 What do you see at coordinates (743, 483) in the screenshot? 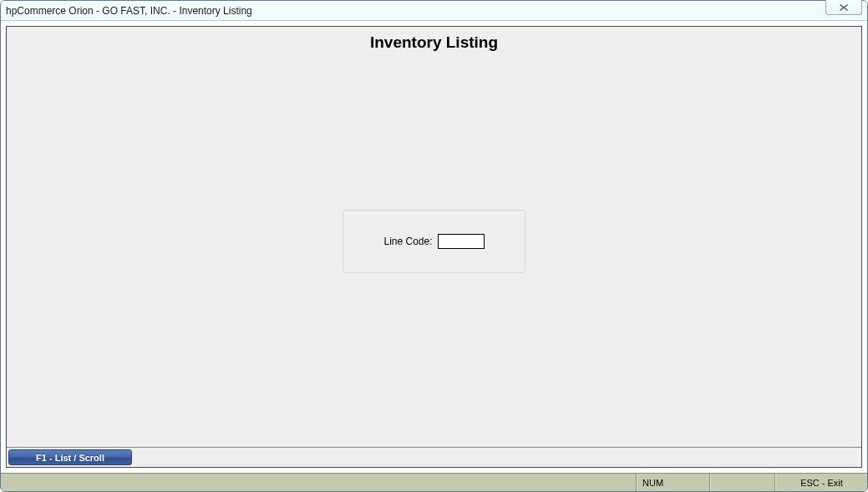
I see `status-gap` at bounding box center [743, 483].